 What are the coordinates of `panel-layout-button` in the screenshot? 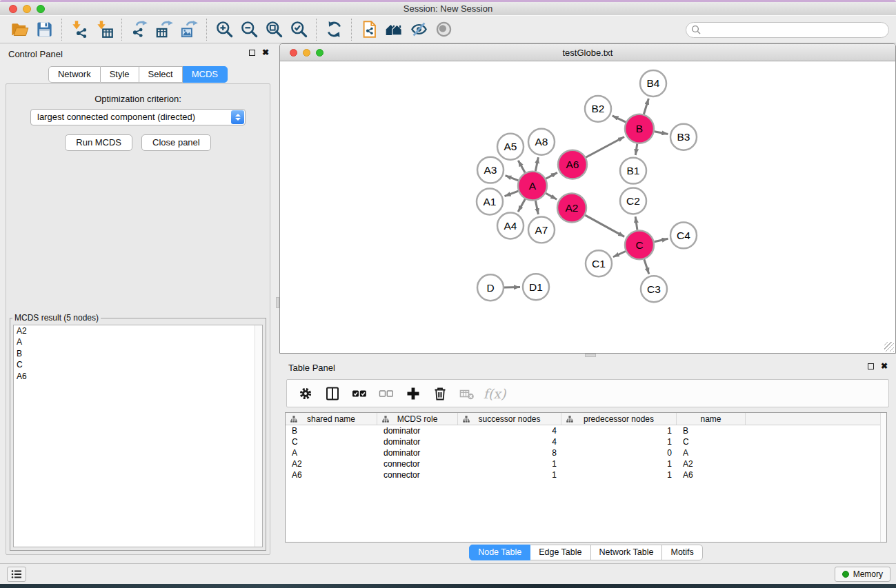 It's located at (332, 394).